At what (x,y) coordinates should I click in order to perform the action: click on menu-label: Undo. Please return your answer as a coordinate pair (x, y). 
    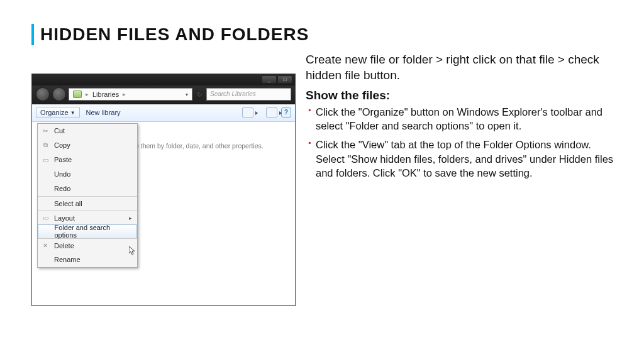
    Looking at the image, I should click on (62, 174).